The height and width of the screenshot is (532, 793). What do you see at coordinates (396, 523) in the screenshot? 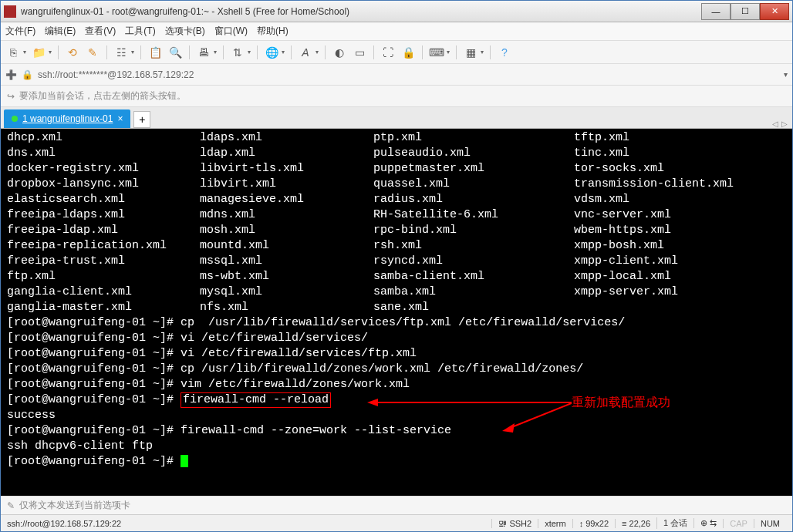
I see `status-bar: ssh://root@192.168.57.129:22 🖳 SSH2 xter…` at bounding box center [396, 523].